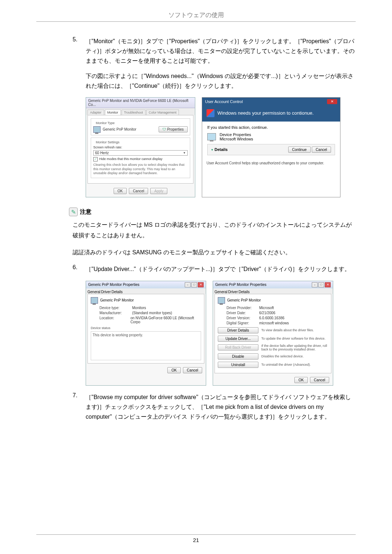 The height and width of the screenshot is (554, 392). What do you see at coordinates (236, 135) in the screenshot?
I see `uac-device-properties: Device Properties` at bounding box center [236, 135].